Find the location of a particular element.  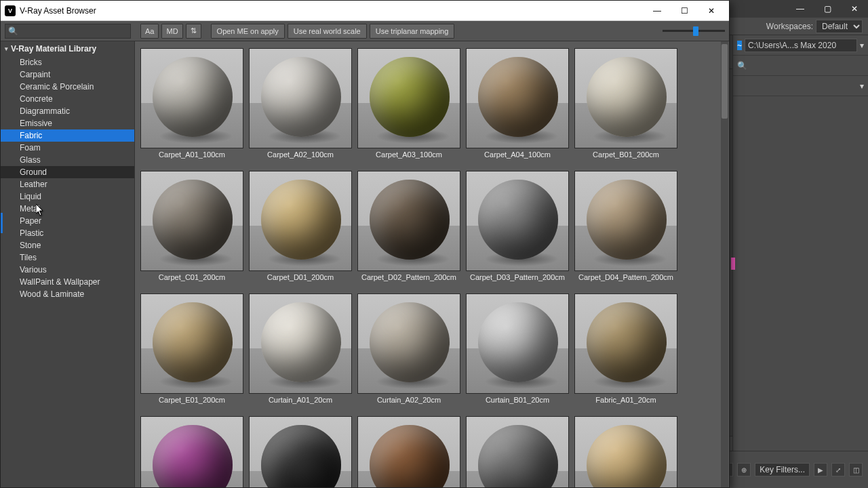

maximize-button: ☐ is located at coordinates (684, 11).